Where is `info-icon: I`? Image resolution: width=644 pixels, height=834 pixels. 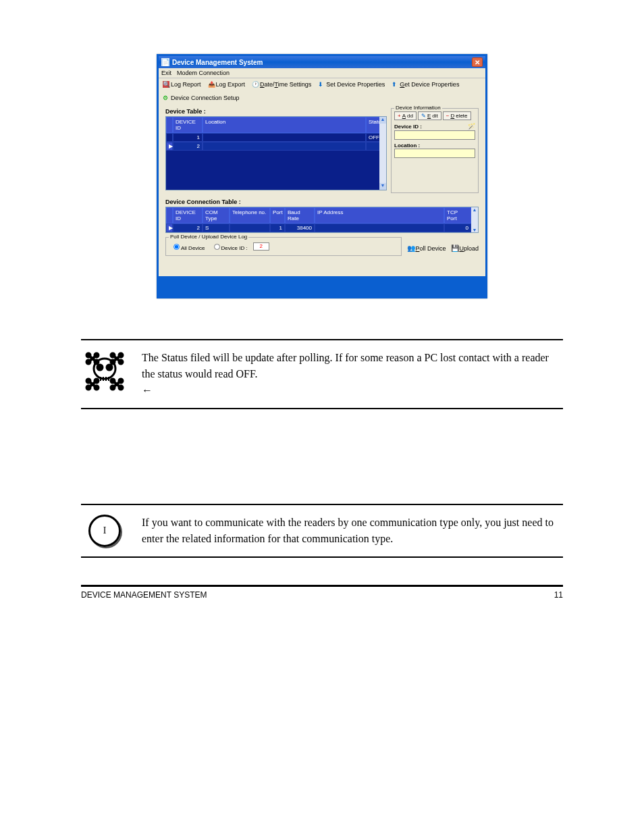
info-icon: I is located at coordinates (105, 531).